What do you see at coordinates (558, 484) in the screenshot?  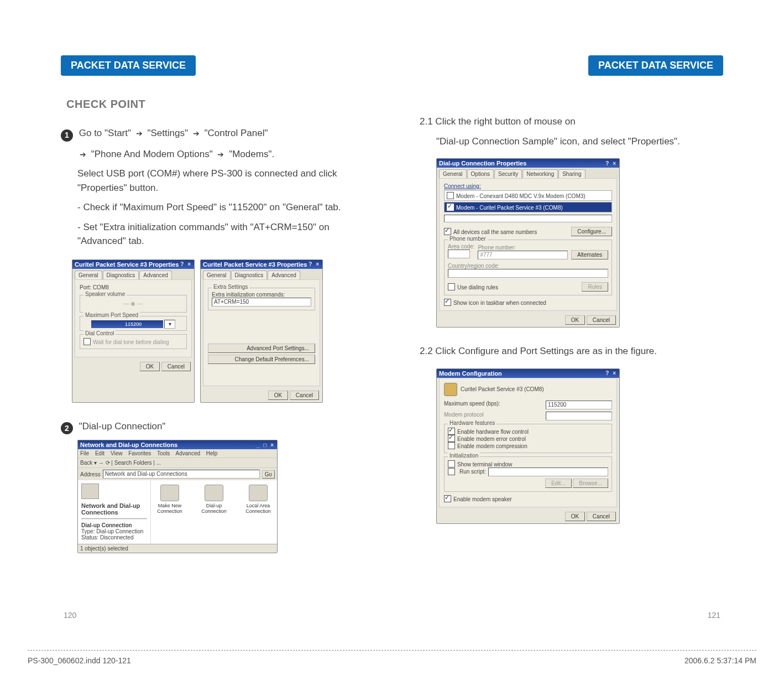 I see `edit-button: Edit...` at bounding box center [558, 484].